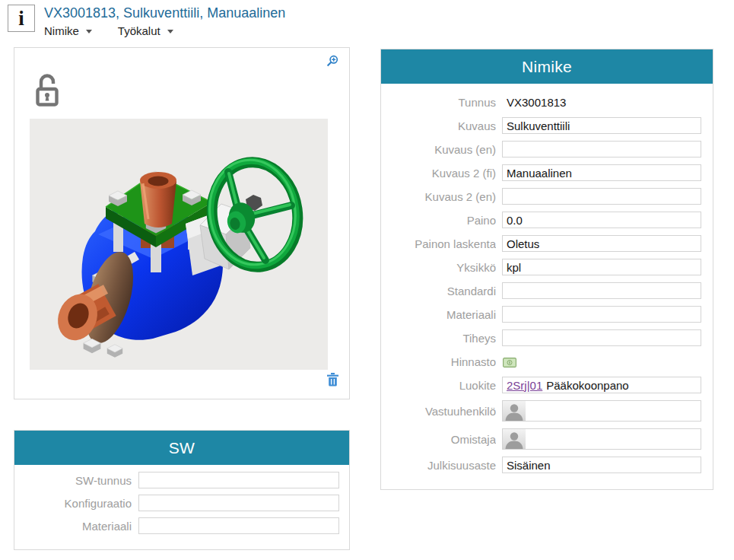 This screenshot has height=560, width=734. I want to click on field-row-kuvaus: Kuvaus, so click(542, 126).